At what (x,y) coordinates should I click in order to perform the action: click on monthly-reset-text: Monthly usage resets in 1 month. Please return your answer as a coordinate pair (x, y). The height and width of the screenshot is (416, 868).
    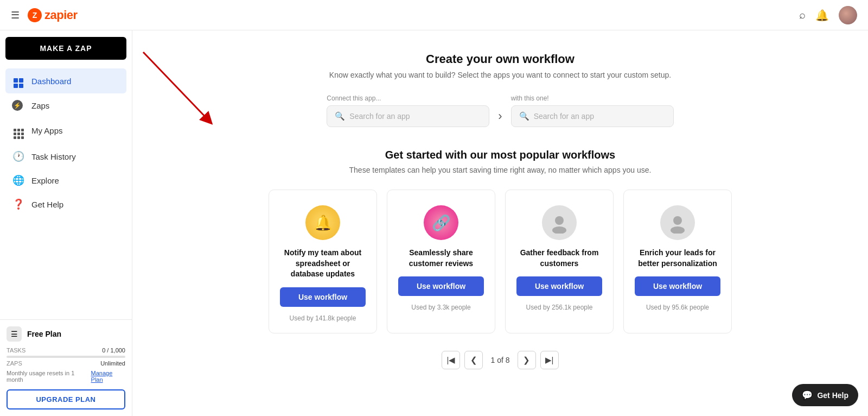
    Looking at the image, I should click on (49, 376).